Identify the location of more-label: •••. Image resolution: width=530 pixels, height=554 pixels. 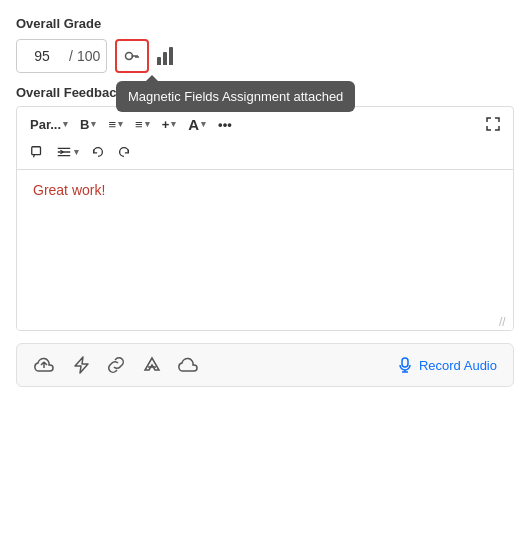
(225, 124).